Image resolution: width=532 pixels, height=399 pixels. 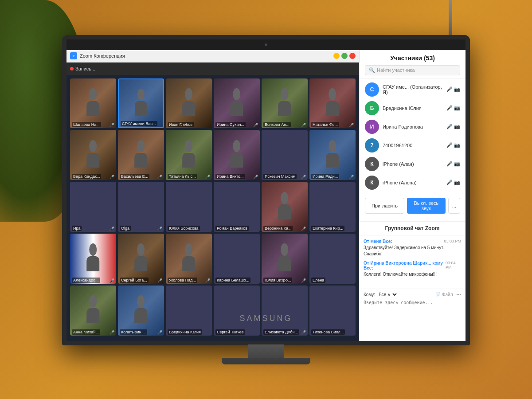 What do you see at coordinates (372, 90) in the screenshot?
I see `participant-avatar: С` at bounding box center [372, 90].